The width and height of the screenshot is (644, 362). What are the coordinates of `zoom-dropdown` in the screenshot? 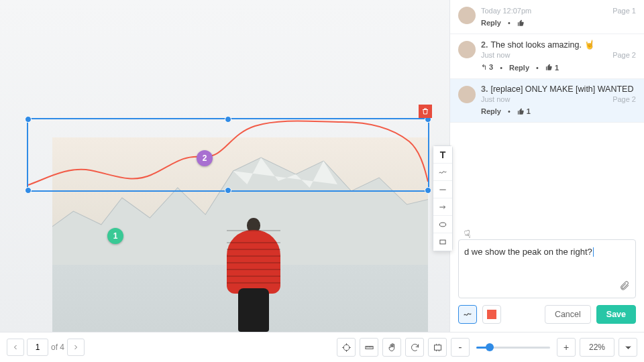 It's located at (628, 347).